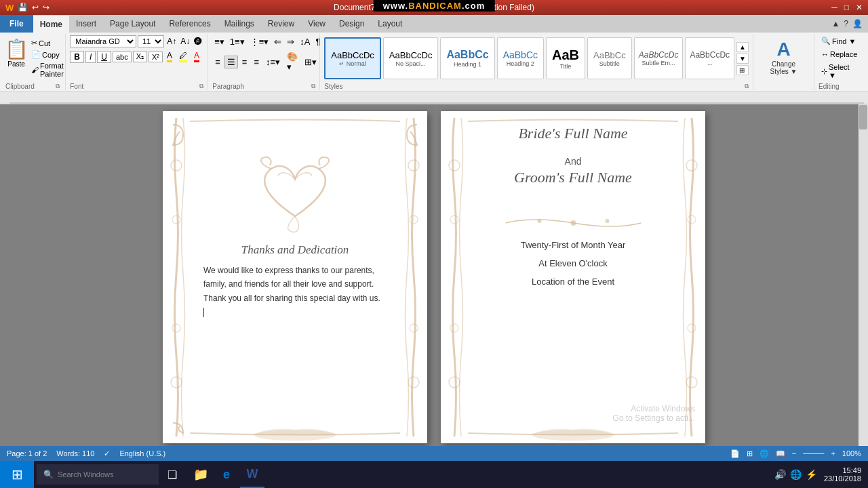 The image size is (868, 488). What do you see at coordinates (23, 7) in the screenshot?
I see `quick-save: 💾` at bounding box center [23, 7].